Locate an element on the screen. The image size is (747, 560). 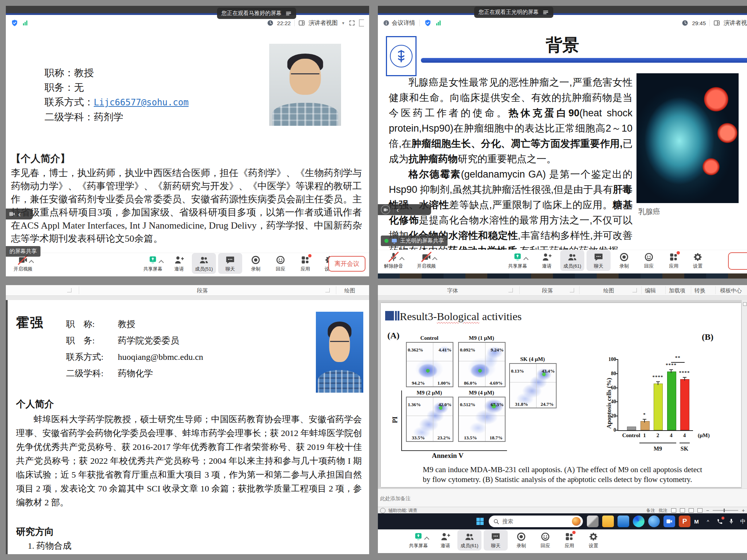
bio-paragraph: 李见春，博士，执业药师，执业中西医结合医师，担任《药剂学》、《生物药剂学与药物动… is located at coordinates (186, 206).